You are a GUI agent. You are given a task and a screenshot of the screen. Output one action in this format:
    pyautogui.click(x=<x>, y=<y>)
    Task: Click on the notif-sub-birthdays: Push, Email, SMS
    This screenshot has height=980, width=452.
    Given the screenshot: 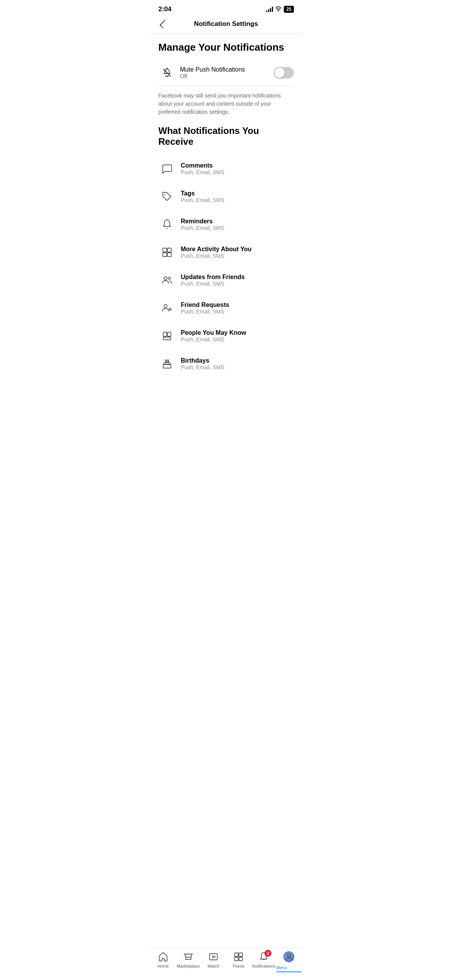 What is the action you would take?
    pyautogui.click(x=237, y=367)
    